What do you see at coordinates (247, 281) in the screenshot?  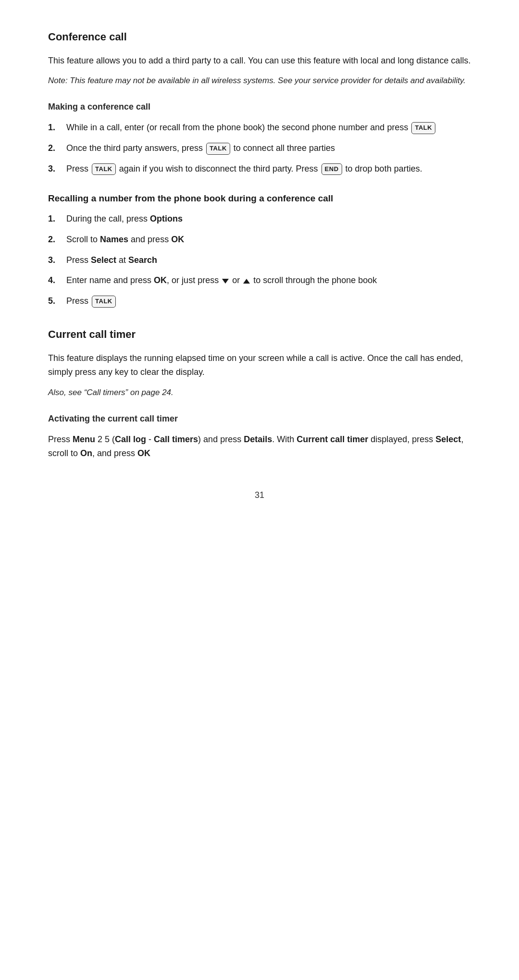 I see `arrow-up-icon` at bounding box center [247, 281].